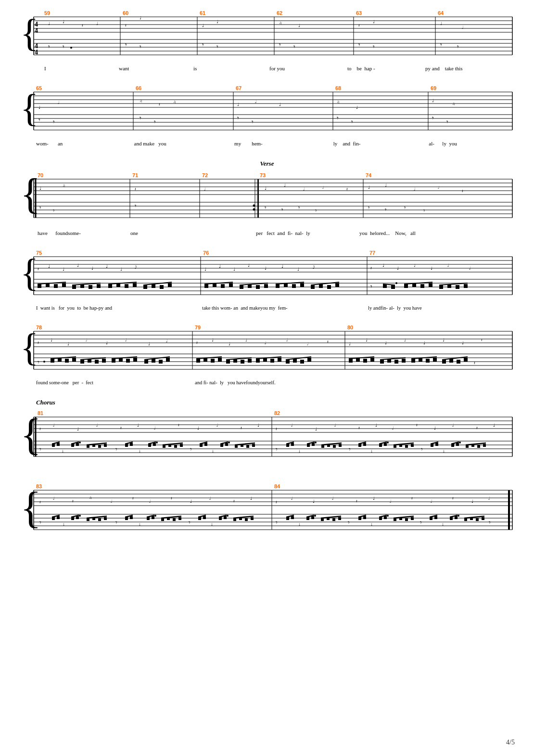 The width and height of the screenshot is (534, 756). What do you see at coordinates (433, 88) in the screenshot?
I see `svg-text: 69` at bounding box center [433, 88].